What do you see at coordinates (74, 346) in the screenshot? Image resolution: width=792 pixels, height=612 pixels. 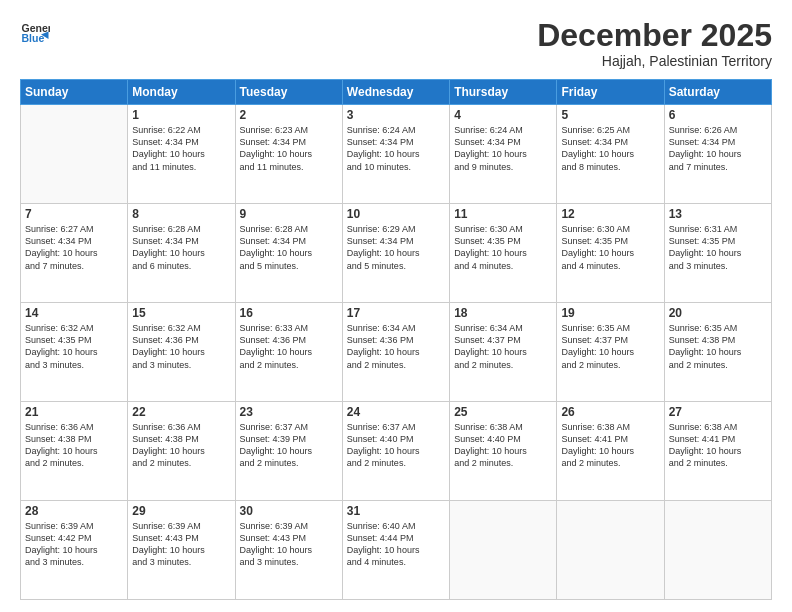 I see `day-info: Sunrise: 6:32 AM Sunset: 4:35 PM Dayligh…` at bounding box center [74, 346].